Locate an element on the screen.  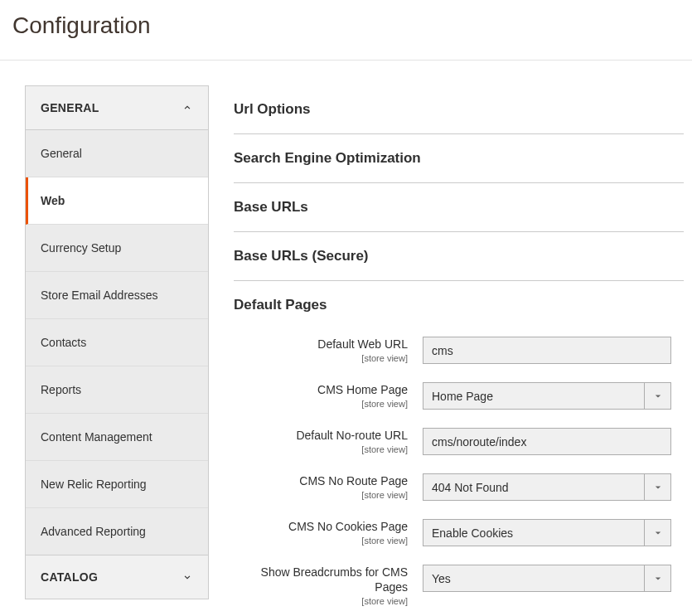
section-base-urls: Base URLs is located at coordinates (459, 207).